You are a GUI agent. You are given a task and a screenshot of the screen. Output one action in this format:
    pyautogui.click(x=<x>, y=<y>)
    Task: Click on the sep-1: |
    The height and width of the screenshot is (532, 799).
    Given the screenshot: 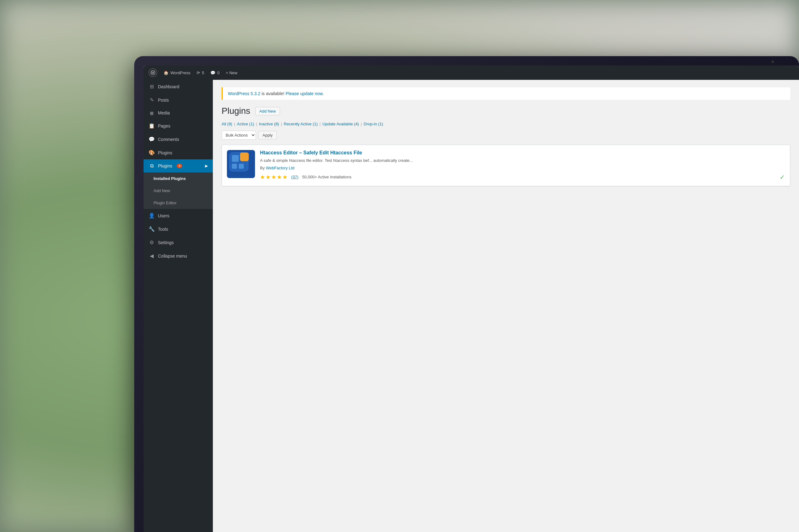 What is the action you would take?
    pyautogui.click(x=234, y=124)
    